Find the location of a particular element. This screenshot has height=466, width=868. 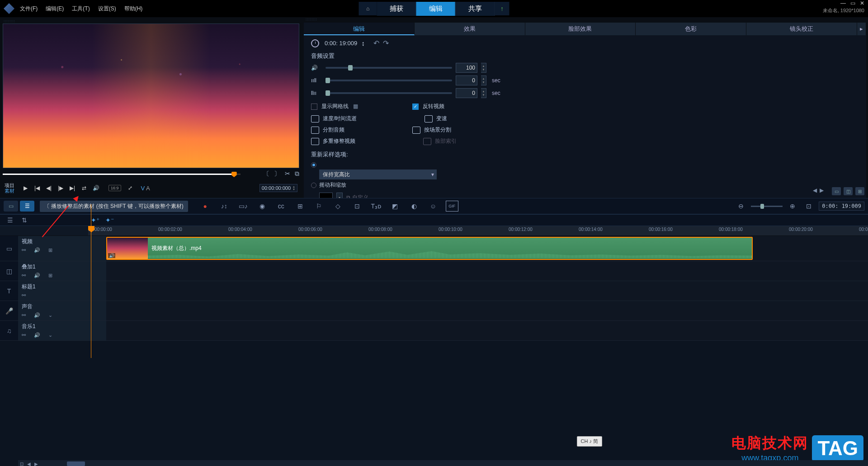

mode-project: 项目 is located at coordinates (9, 185).